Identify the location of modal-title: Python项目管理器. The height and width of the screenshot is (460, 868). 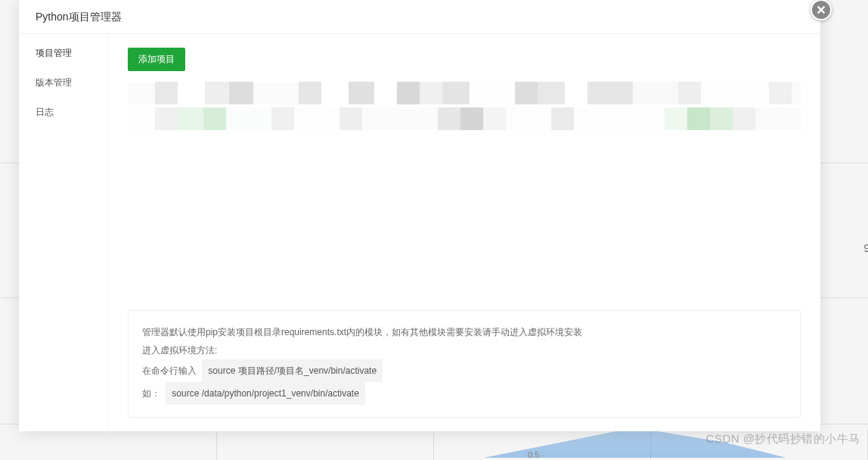
(420, 17).